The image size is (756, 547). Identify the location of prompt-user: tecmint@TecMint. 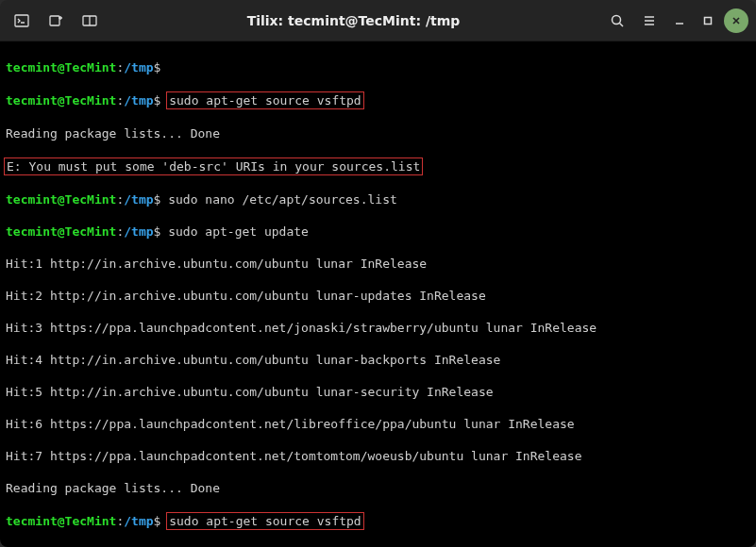
(60, 68).